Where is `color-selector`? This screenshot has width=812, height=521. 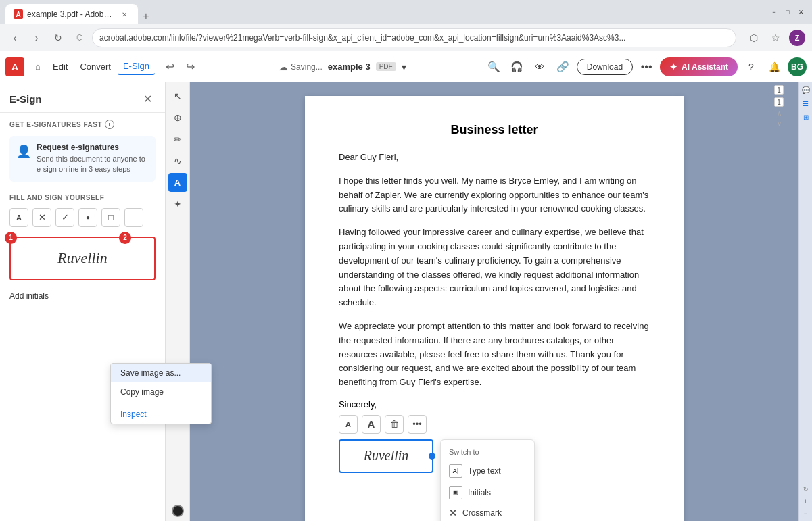
color-selector is located at coordinates (178, 511).